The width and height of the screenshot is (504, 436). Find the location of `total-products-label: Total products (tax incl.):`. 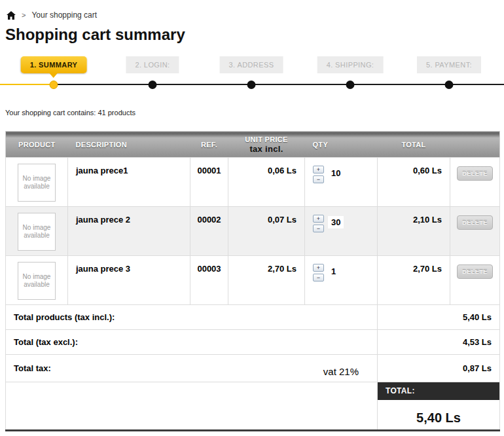

total-products-label: Total products (tax incl.): is located at coordinates (192, 318).